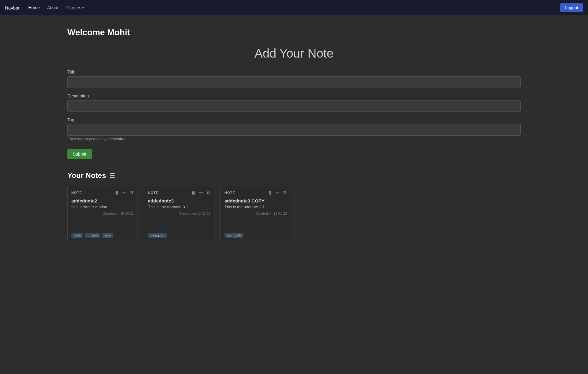  What do you see at coordinates (571, 8) in the screenshot?
I see `logout-button: Logout` at bounding box center [571, 8].